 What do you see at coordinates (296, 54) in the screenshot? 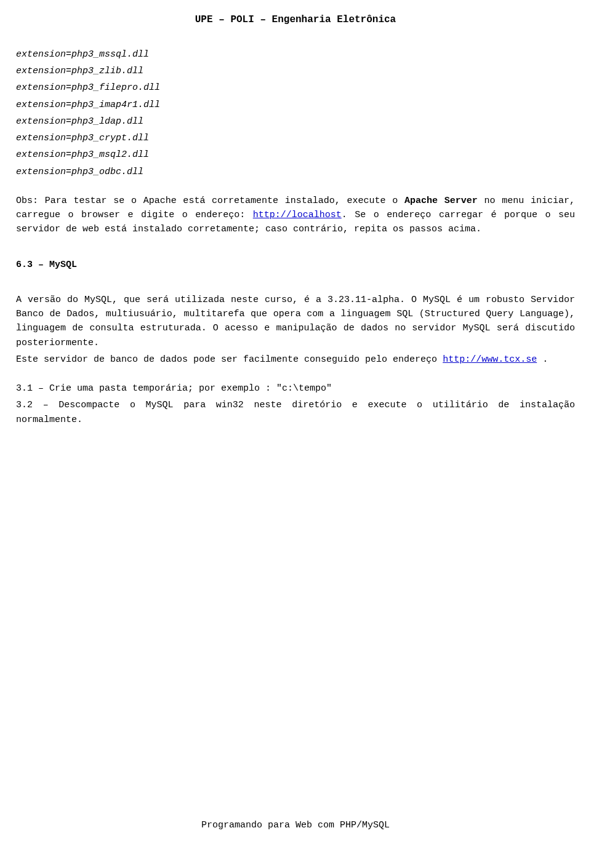
I see `extension-line: extension=php3_mssql.dll` at bounding box center [296, 54].